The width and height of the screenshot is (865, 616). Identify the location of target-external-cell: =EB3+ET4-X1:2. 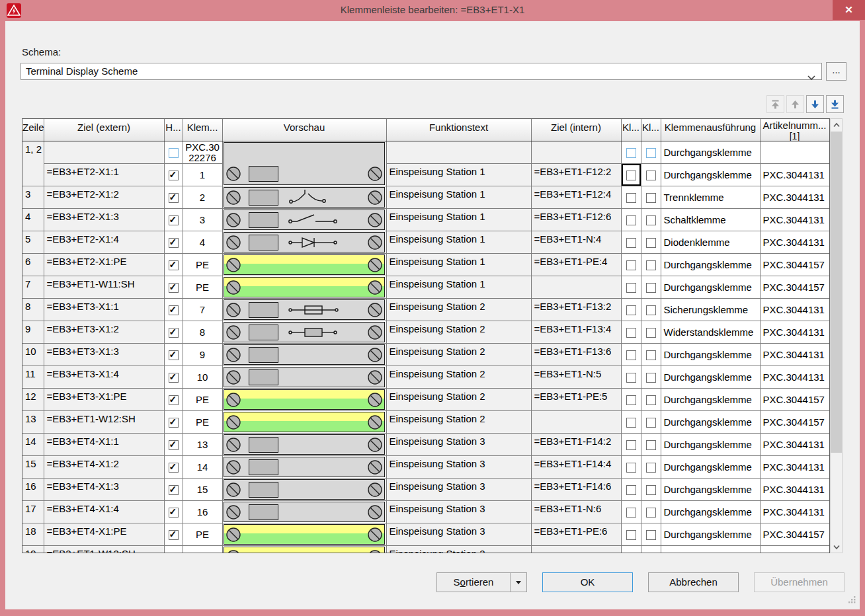
(104, 467).